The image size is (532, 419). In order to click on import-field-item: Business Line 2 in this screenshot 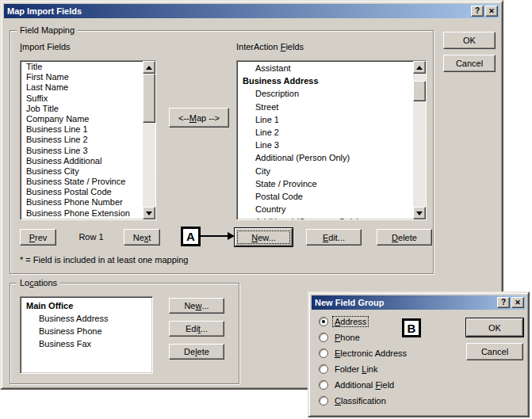, I will do `click(82, 139)`.